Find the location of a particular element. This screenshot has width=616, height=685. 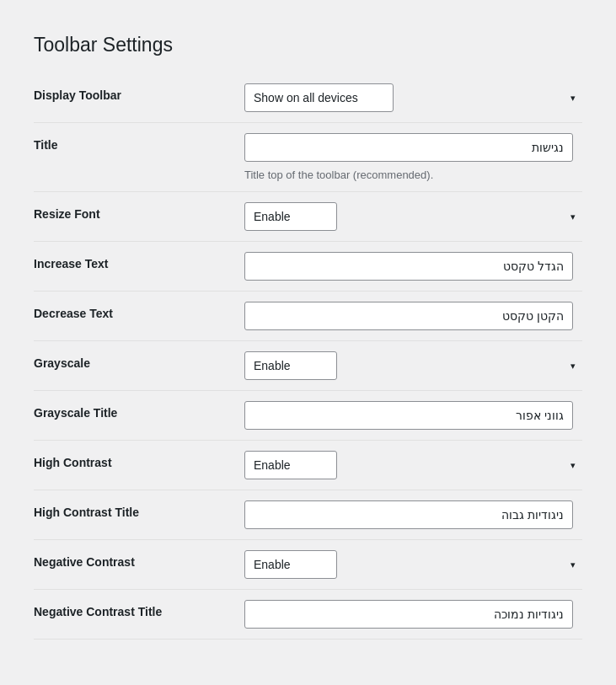

resize-font-select-wrapper: Enable Disable ▾ is located at coordinates (413, 217).